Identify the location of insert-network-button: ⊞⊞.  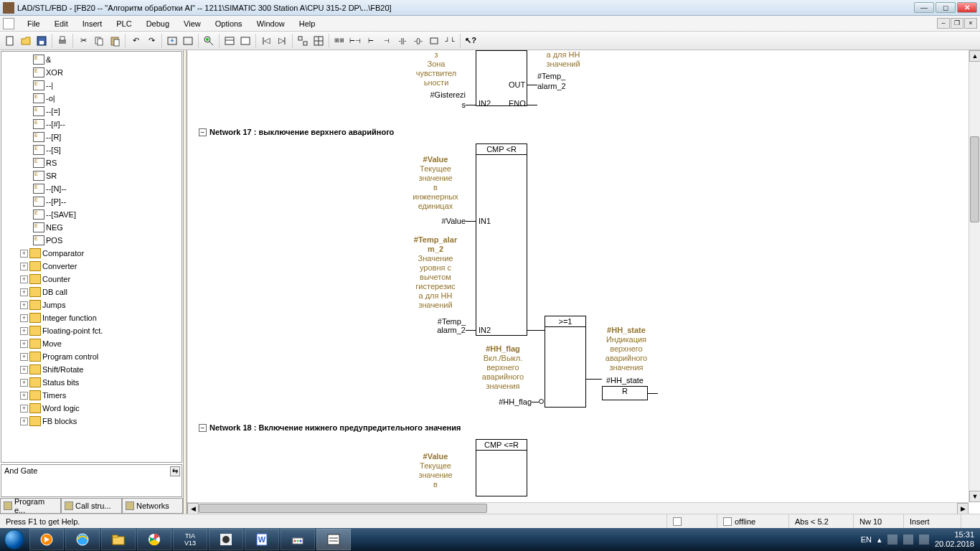
(339, 41).